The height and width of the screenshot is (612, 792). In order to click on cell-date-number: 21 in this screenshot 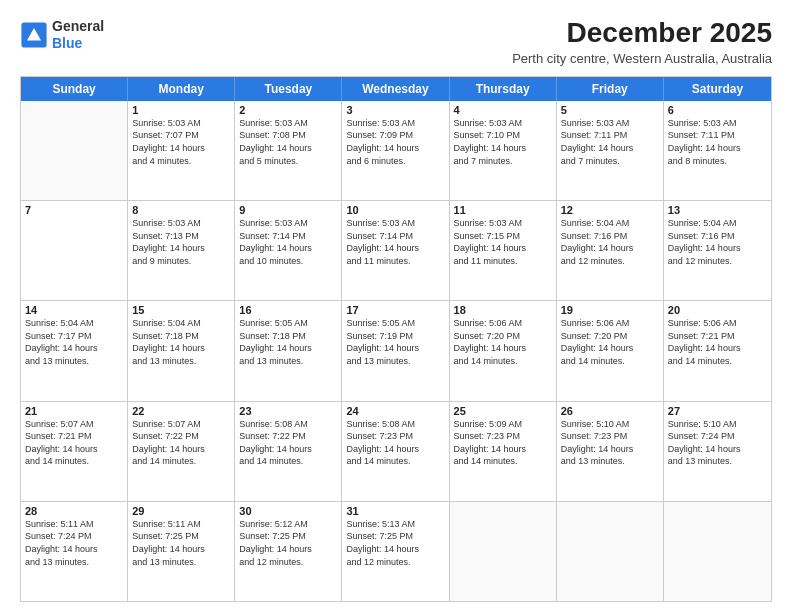, I will do `click(74, 411)`.